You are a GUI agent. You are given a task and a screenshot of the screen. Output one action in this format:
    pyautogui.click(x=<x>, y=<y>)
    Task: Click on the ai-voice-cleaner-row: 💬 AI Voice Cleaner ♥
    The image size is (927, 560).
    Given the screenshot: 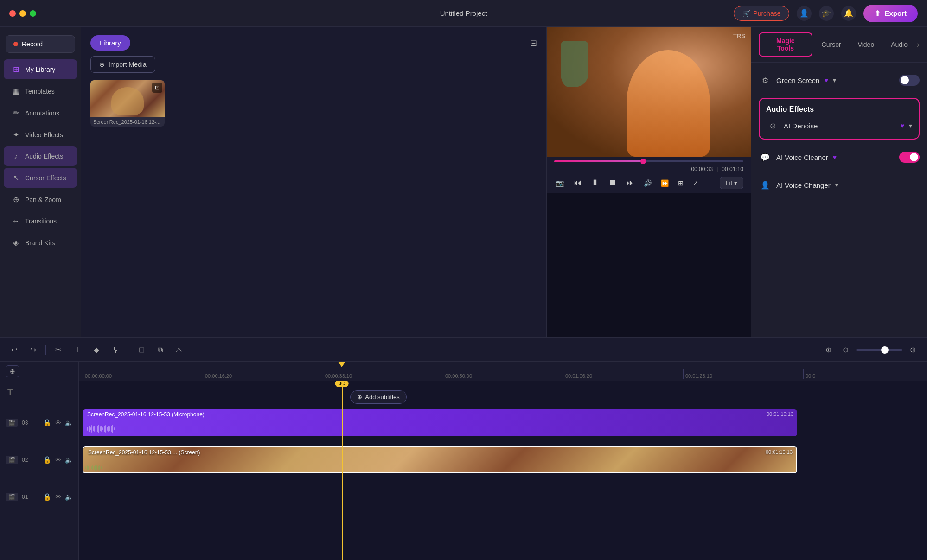 What is the action you would take?
    pyautogui.click(x=839, y=157)
    